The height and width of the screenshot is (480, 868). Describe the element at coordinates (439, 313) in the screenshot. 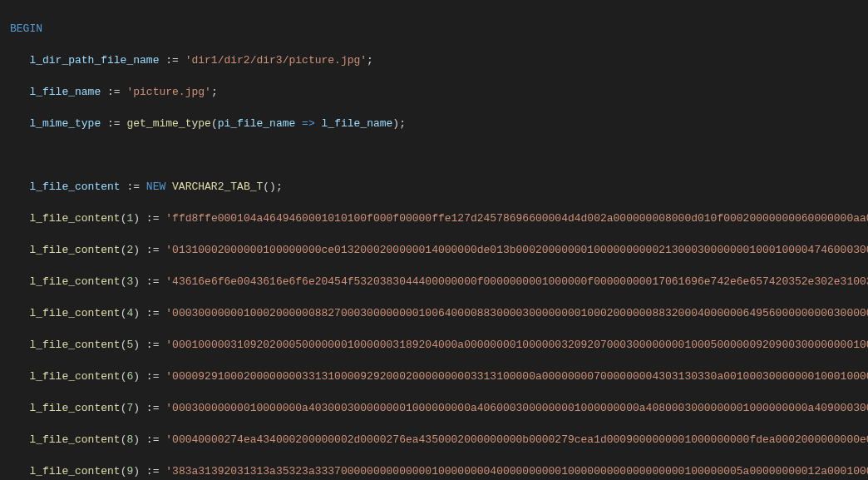

I see `code-line: l_file_content(4) := '000300000001000200…` at that location.